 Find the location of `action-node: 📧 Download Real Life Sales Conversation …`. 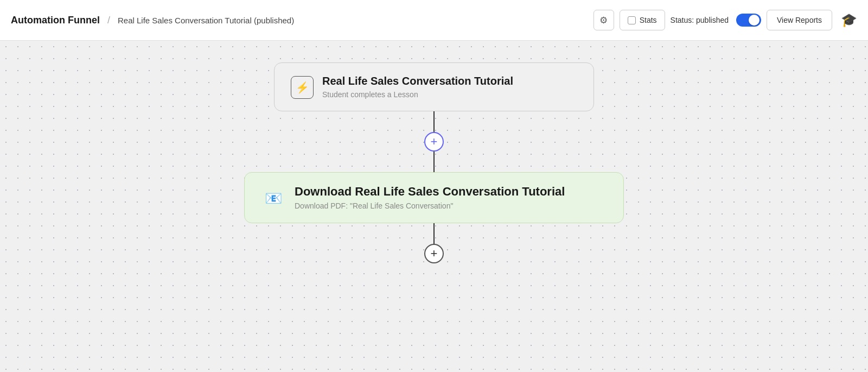

action-node: 📧 Download Real Life Sales Conversation … is located at coordinates (434, 198).